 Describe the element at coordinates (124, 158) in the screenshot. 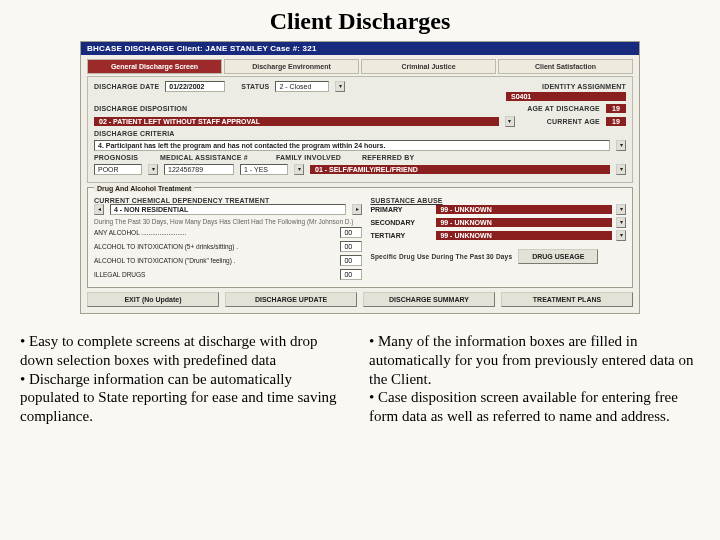

I see `prognosis-label: PROGNOSIS` at that location.